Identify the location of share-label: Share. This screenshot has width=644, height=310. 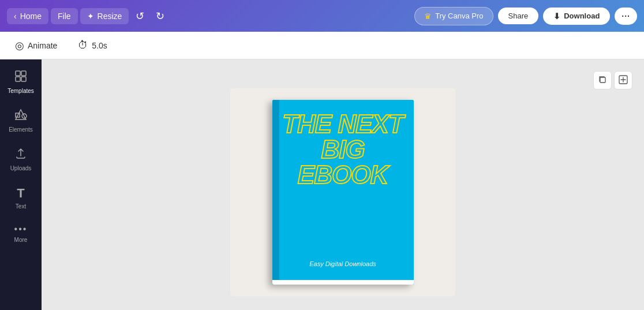
(518, 16).